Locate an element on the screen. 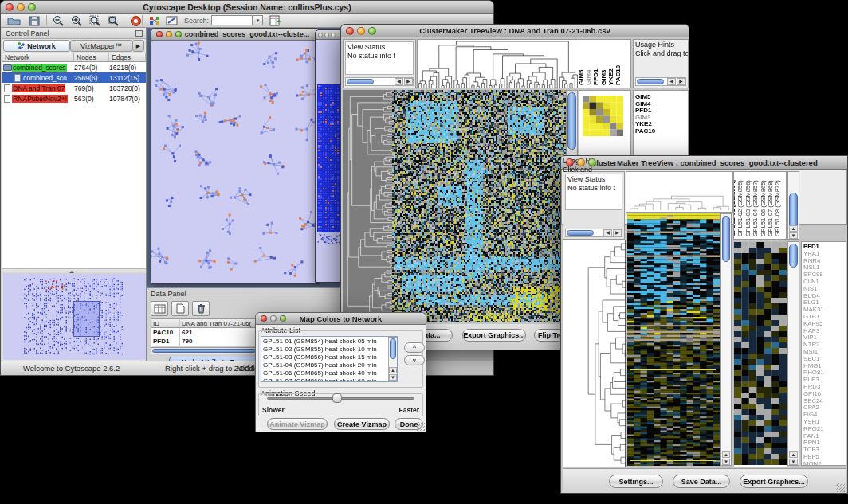 Image resolution: width=848 pixels, height=504 pixels. save-icon is located at coordinates (34, 21).